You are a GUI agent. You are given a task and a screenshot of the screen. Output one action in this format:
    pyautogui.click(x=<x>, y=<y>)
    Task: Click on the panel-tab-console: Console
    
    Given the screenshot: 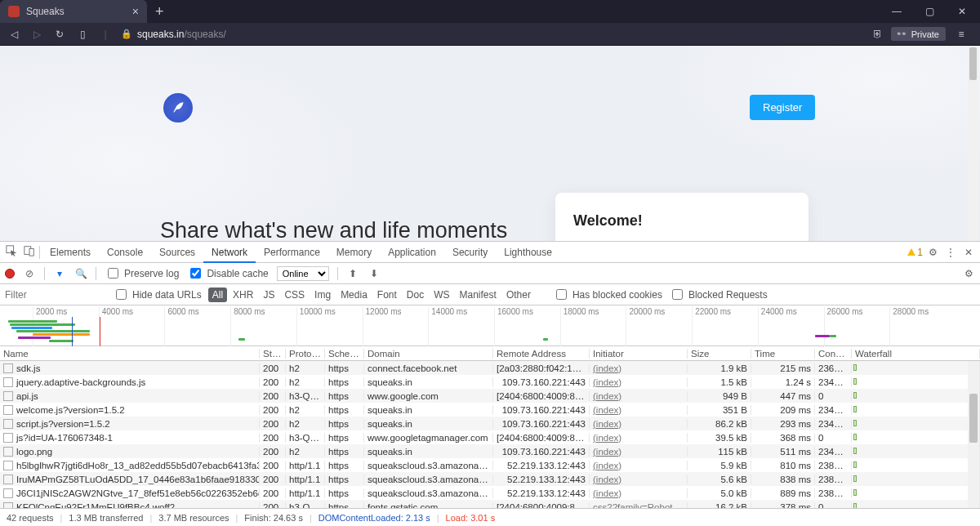 What is the action you would take?
    pyautogui.click(x=125, y=252)
    